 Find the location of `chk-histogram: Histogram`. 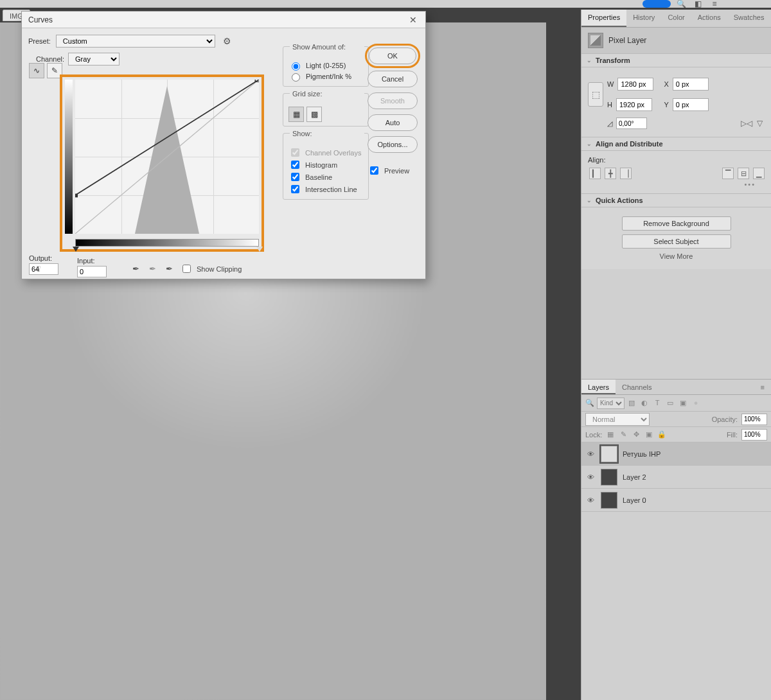

chk-histogram: Histogram is located at coordinates (326, 164).